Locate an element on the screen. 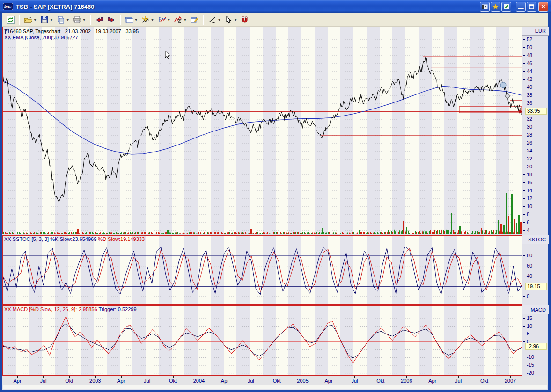 The height and width of the screenshot is (392, 551). magnet-button is located at coordinates (245, 20).